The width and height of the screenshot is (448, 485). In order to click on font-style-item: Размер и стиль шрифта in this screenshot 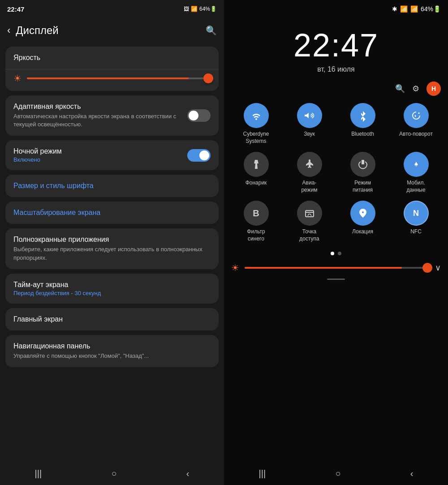, I will do `click(112, 186)`.